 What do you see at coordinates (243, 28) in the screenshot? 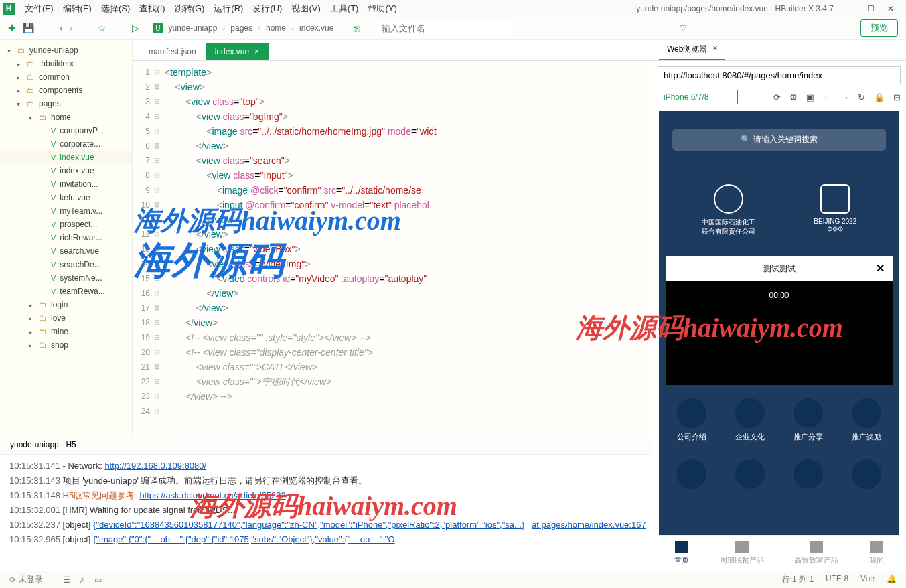
I see `breadcrumb: U yunde-uniapp › pages › home › index.vu…` at bounding box center [243, 28].